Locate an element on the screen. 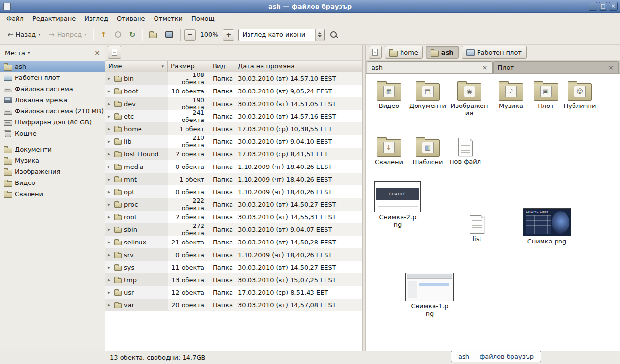  sidebar-bookmark-item: Свалени is located at coordinates (52, 194).